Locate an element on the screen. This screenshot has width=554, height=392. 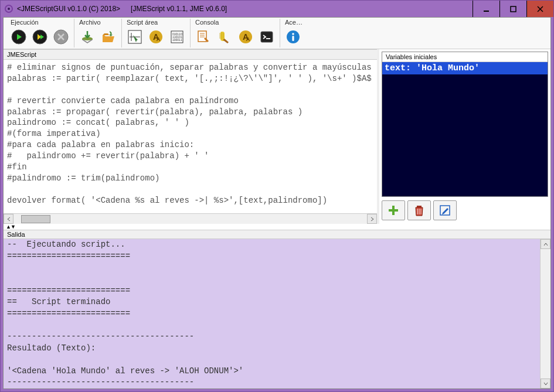
scroll-down-icon is located at coordinates (545, 383).